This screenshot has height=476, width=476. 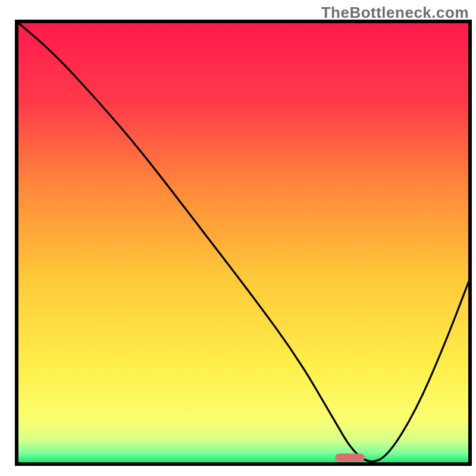 What do you see at coordinates (350, 457) in the screenshot?
I see `optimal-marker` at bounding box center [350, 457].